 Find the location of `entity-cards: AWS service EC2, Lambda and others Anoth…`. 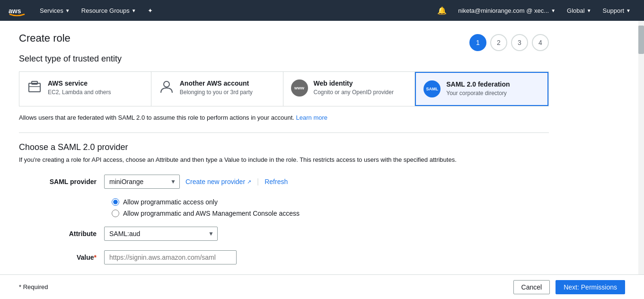

entity-cards: AWS service EC2, Lambda and others Anoth… is located at coordinates (284, 89).